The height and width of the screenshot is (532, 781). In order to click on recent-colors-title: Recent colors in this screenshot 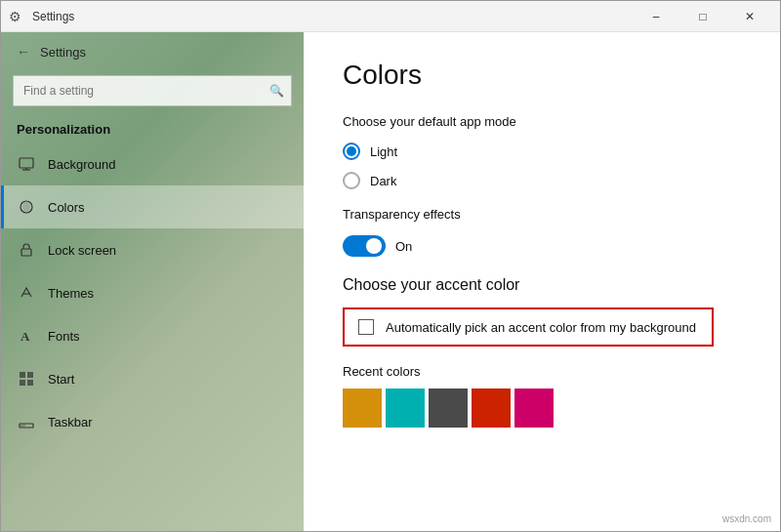, I will do `click(542, 371)`.